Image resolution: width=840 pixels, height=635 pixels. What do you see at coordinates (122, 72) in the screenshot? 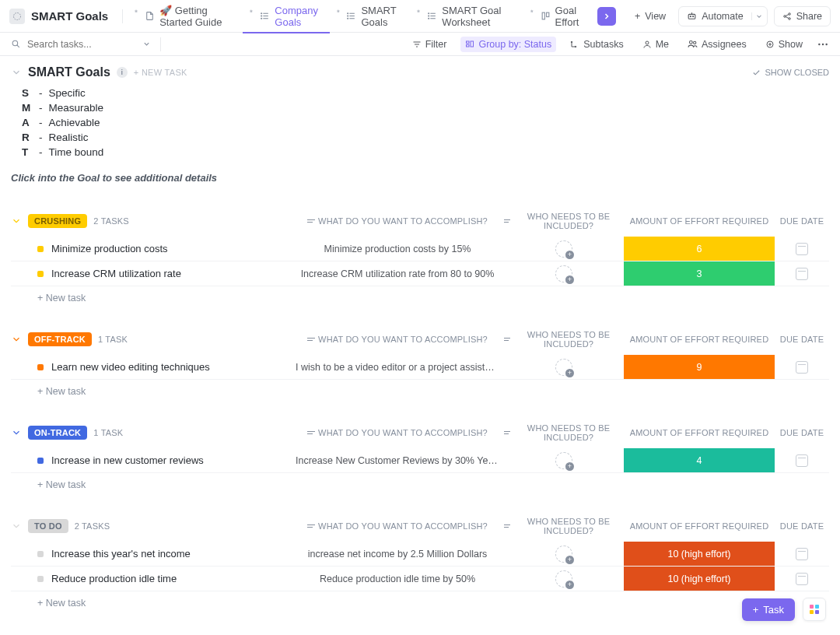
I see `info-icon: i` at bounding box center [122, 72].